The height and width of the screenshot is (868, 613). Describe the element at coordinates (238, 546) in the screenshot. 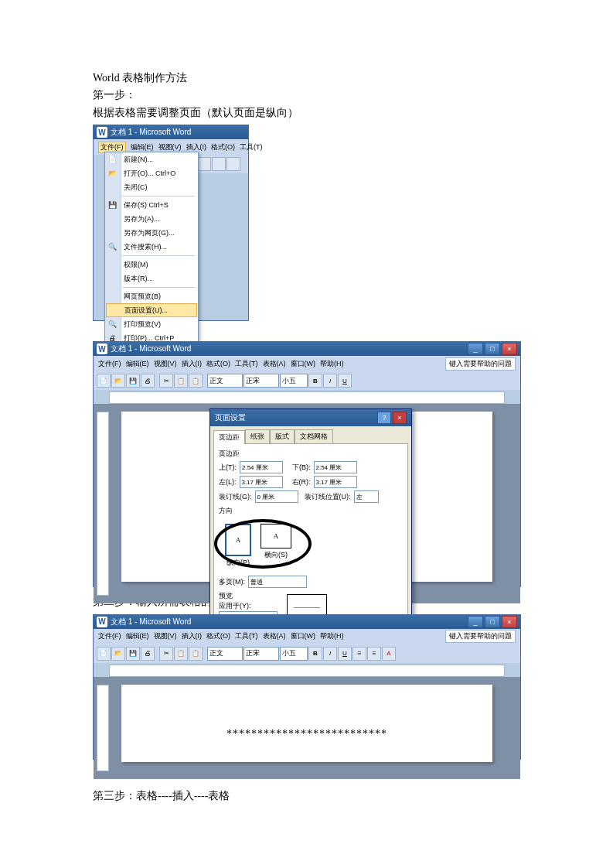

I see `portrait-option: A 纵向(P)` at that location.